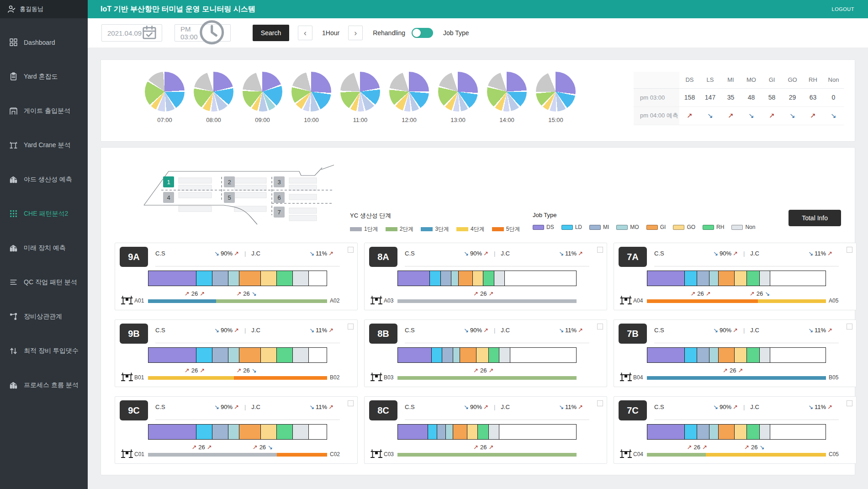  What do you see at coordinates (478, 229) in the screenshot?
I see `legend-label: 4단계` at bounding box center [478, 229].